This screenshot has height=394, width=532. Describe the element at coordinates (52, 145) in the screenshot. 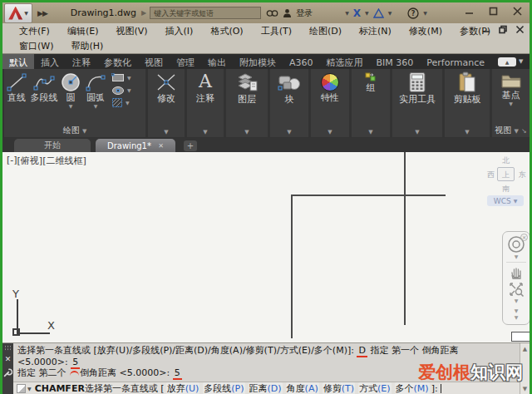

I see `file-tab-start: 开始` at that location.